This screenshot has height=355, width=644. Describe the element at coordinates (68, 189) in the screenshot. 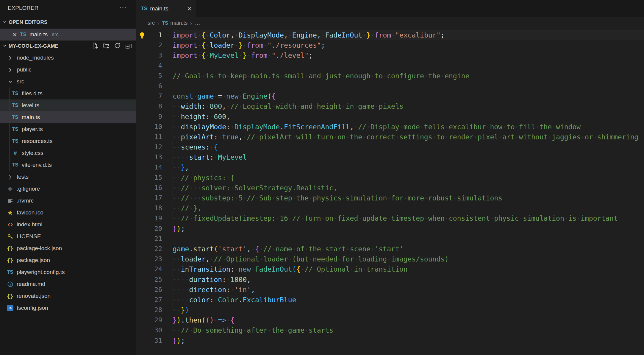

I see `tree-item-gitignore: .gitignore` at that location.